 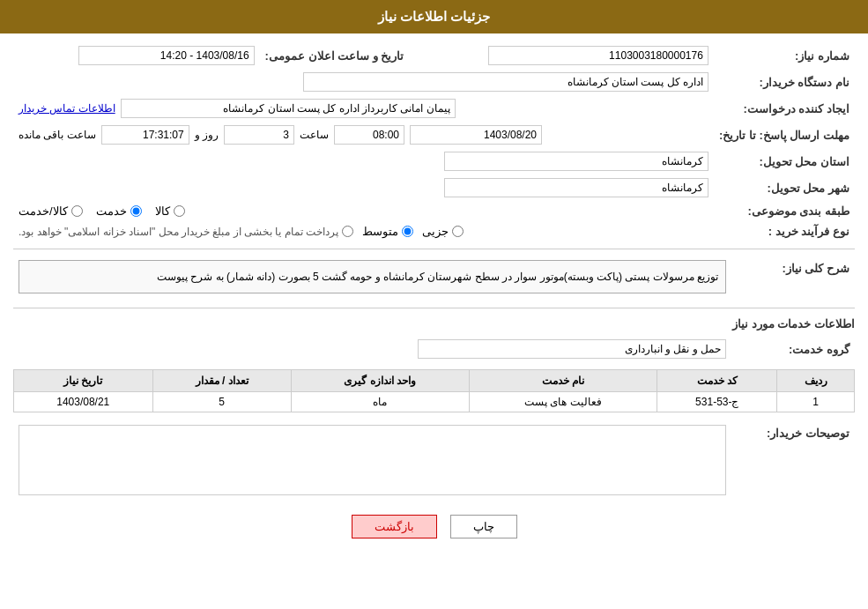 What do you see at coordinates (372, 279) in the screenshot?
I see `description-cell: توزیع مرسولات پستی (پاکت وبسته)موتور سوا…` at bounding box center [372, 279].